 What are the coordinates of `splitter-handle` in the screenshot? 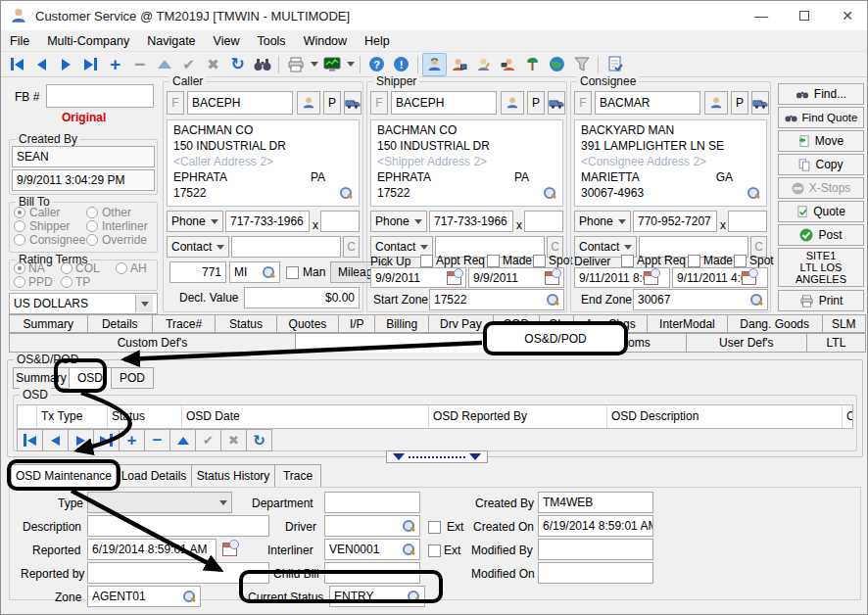 It's located at (437, 456).